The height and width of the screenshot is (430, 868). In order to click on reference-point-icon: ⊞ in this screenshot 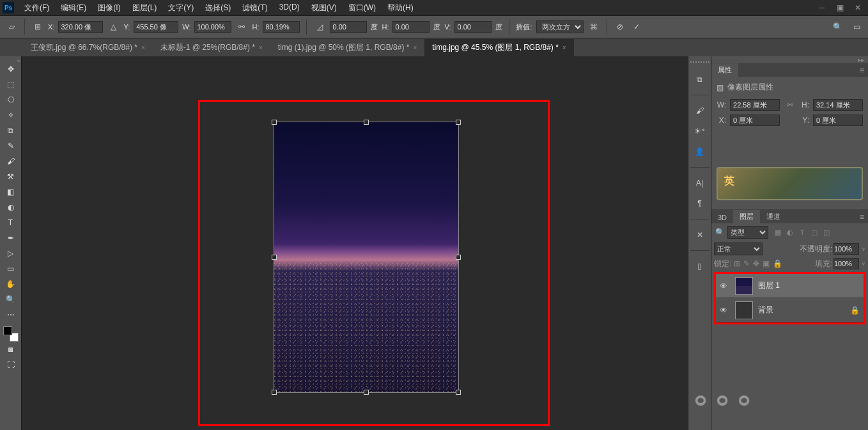, I will do `click(38, 27)`.